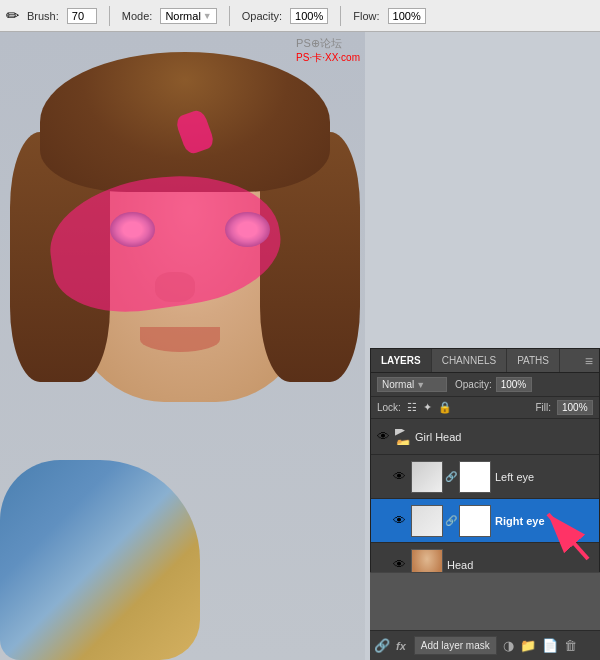  Describe the element at coordinates (100, 560) in the screenshot. I see `bird-body` at that location.